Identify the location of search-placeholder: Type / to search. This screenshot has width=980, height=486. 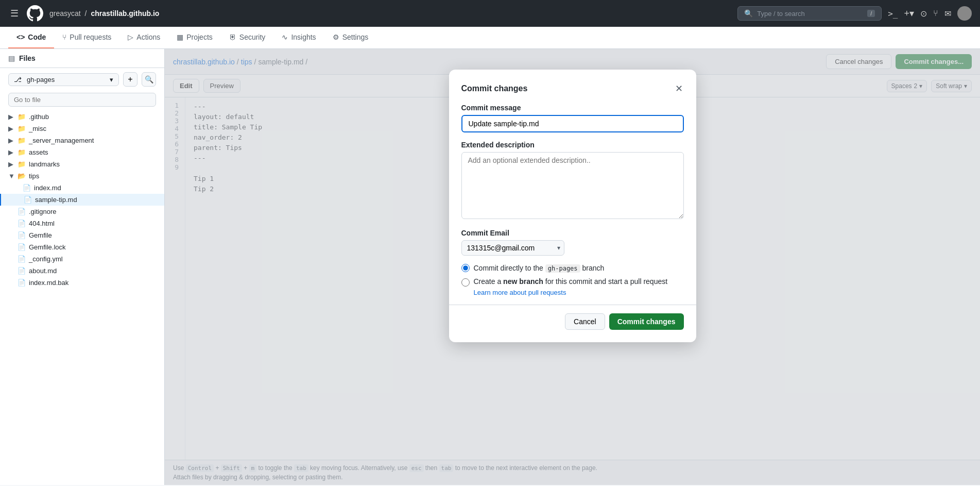
(810, 13).